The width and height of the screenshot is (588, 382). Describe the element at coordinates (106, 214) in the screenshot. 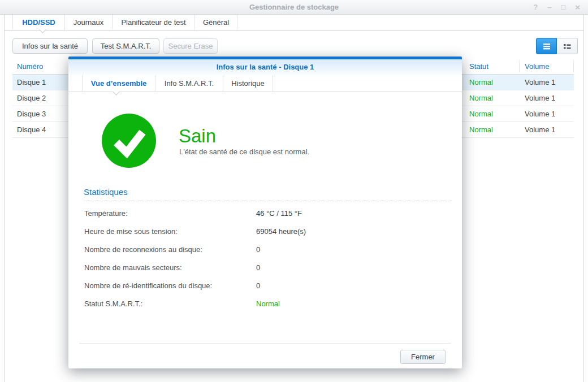

I see `stat-label: Température:` at that location.